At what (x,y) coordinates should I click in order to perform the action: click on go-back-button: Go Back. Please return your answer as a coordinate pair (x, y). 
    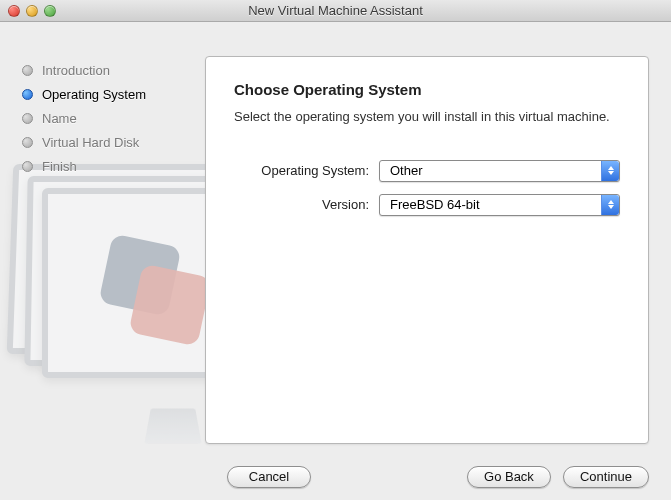
    Looking at the image, I should click on (509, 477).